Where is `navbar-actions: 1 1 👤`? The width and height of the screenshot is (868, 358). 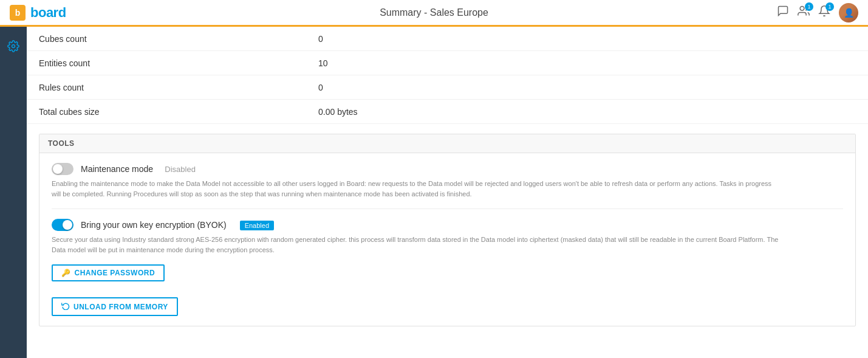
navbar-actions: 1 1 👤 is located at coordinates (818, 13).